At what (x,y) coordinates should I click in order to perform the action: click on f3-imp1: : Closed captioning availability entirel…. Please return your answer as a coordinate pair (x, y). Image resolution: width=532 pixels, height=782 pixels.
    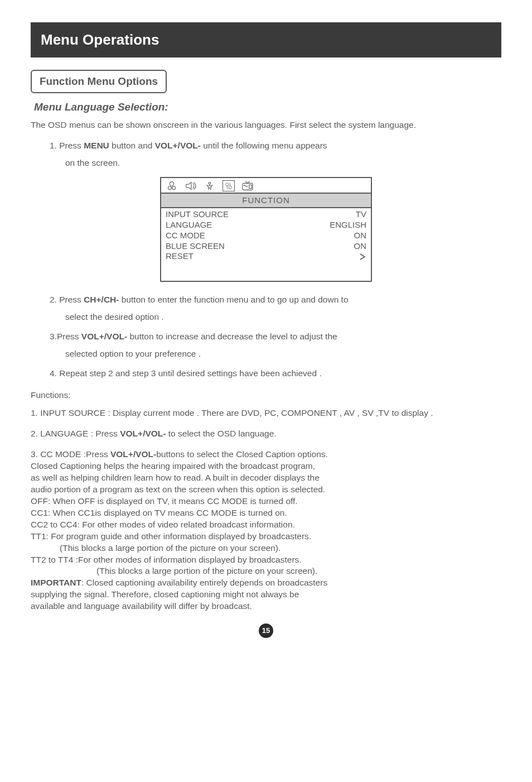
    Looking at the image, I should click on (204, 583).